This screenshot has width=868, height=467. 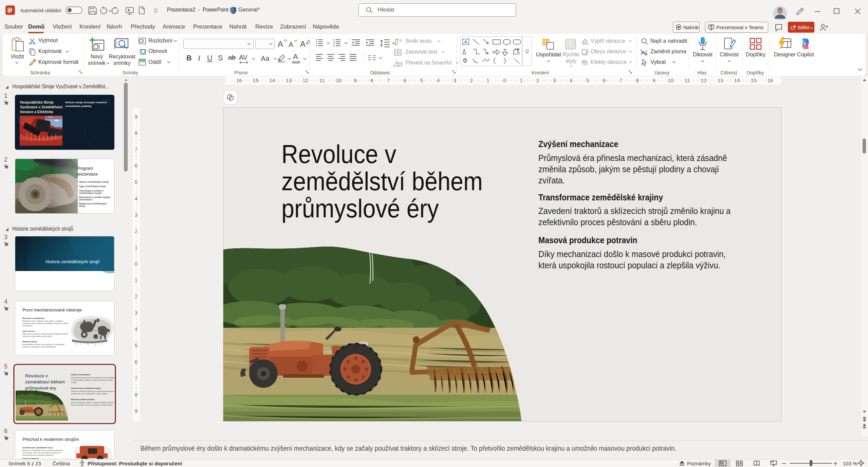 I want to click on svg-text:Sofistikované zemědělské stroj: Sofistikované zemědělské stroje, so click(x=38, y=448).